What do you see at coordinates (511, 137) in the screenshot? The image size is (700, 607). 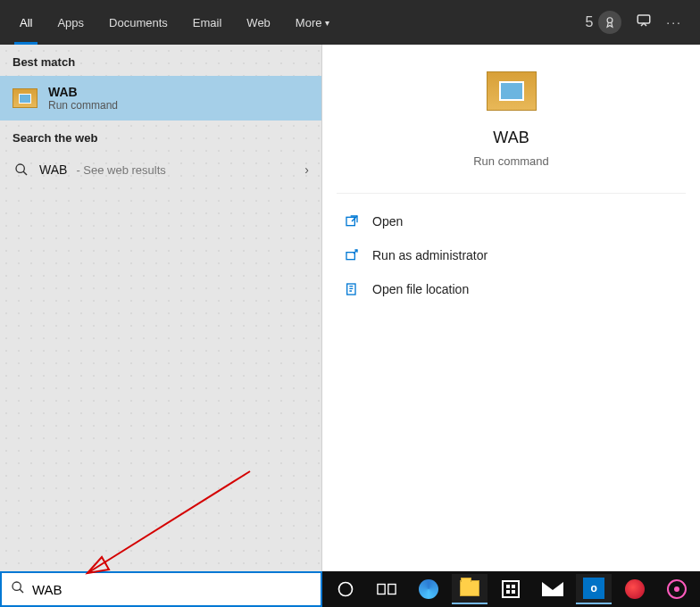 I see `preview-title: WAB` at bounding box center [511, 137].